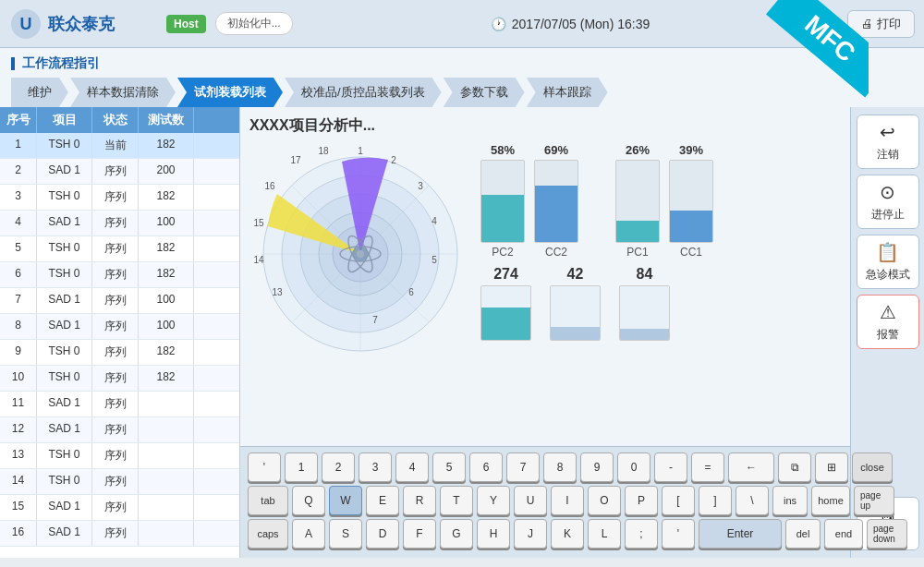 Image resolution: width=924 pixels, height=567 pixels. Describe the element at coordinates (309, 534) in the screenshot. I see `key-a: A` at that location.